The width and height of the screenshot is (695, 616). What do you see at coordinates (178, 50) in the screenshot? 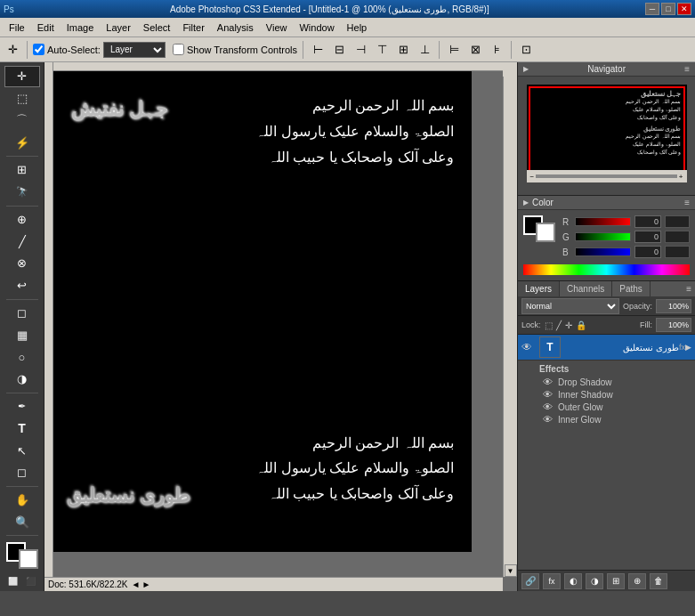
I see `transform-checkbox` at bounding box center [178, 50].